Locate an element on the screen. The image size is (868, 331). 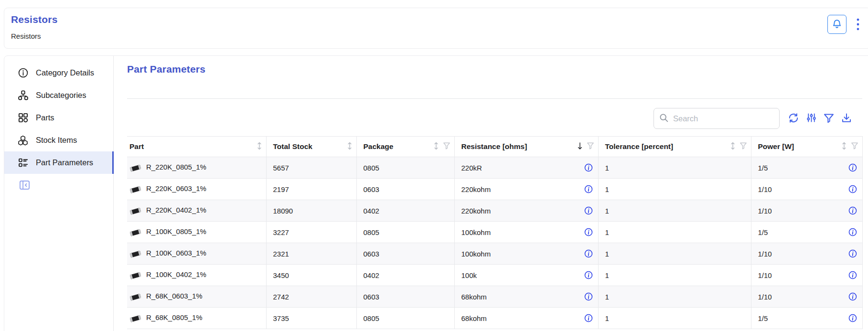
table-row: R_100K_0402_1%34500402100k 11/10 is located at coordinates (495, 275).